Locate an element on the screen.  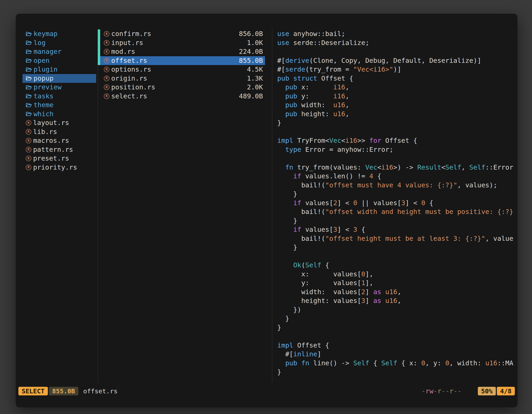
code-line: pub struct Offset { is located at coordinates (397, 78).